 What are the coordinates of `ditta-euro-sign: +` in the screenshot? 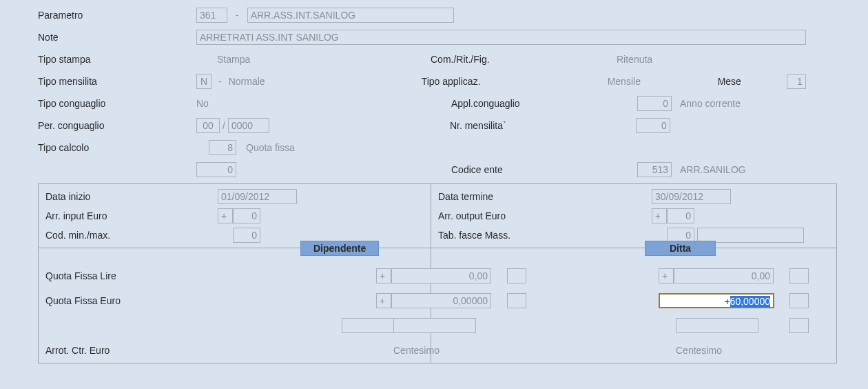 It's located at (727, 301).